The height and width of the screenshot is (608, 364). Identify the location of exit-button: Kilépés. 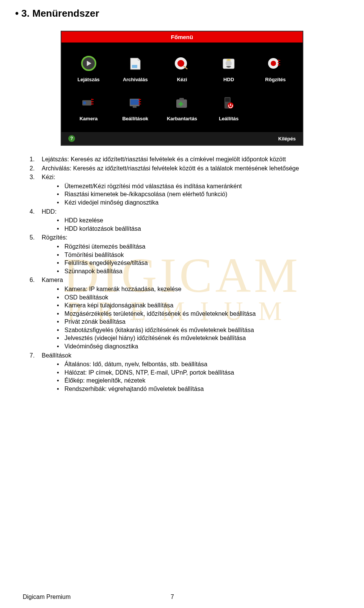
(287, 139).